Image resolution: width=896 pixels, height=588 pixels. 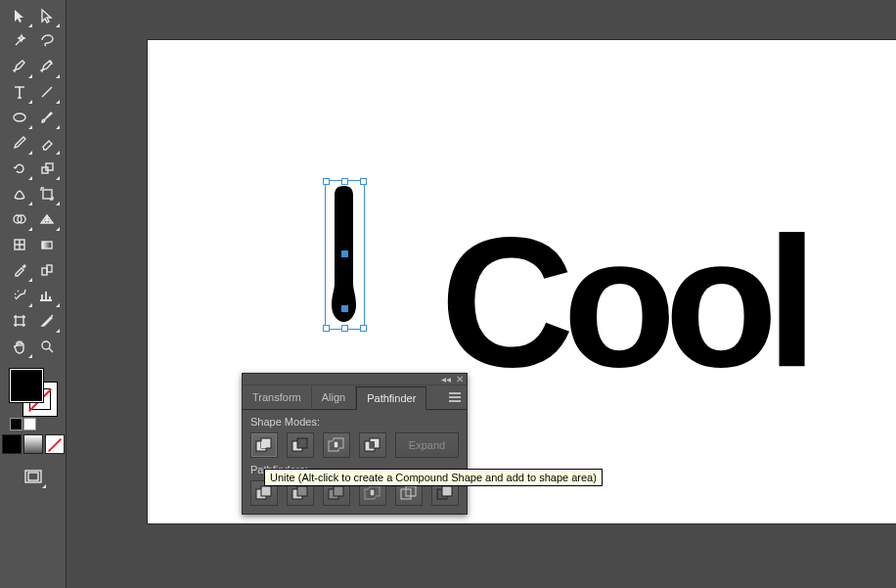 What do you see at coordinates (47, 143) in the screenshot?
I see `eraser-tool` at bounding box center [47, 143].